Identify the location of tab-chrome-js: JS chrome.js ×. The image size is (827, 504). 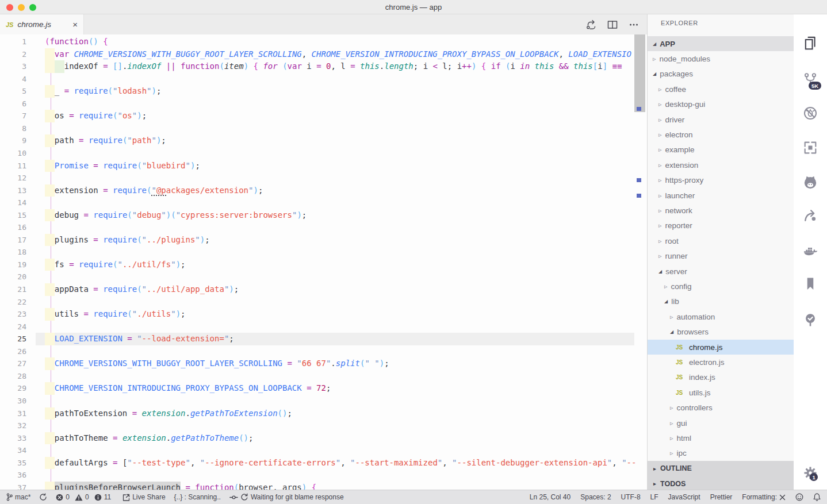
(42, 24).